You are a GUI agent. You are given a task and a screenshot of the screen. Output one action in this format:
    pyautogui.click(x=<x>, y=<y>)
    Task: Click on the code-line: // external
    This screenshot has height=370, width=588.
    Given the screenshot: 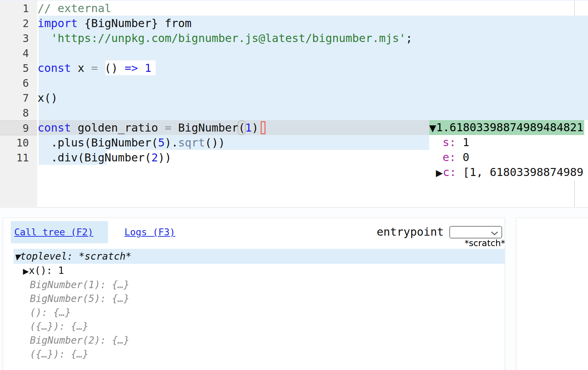 What is the action you would take?
    pyautogui.click(x=74, y=8)
    